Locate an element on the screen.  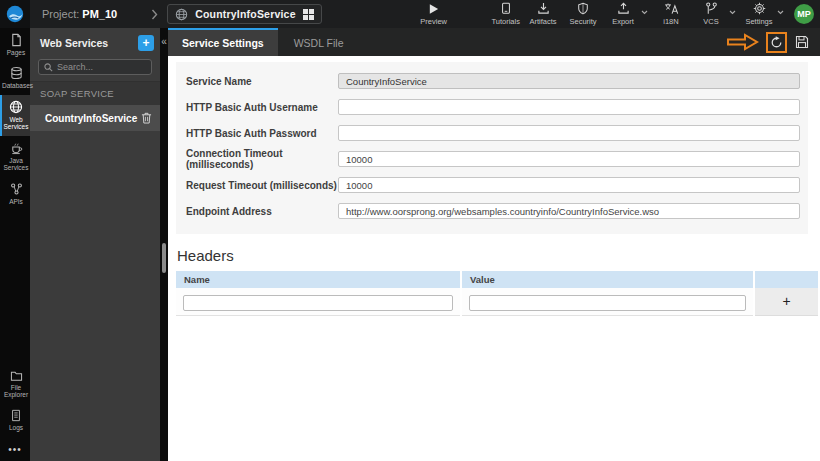
column-header-actions is located at coordinates (786, 280).